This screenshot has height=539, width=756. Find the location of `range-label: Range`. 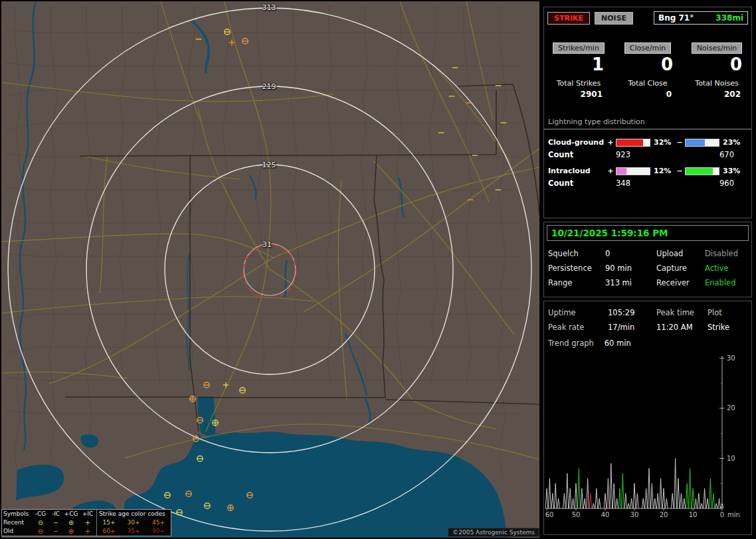

range-label: Range is located at coordinates (577, 283).